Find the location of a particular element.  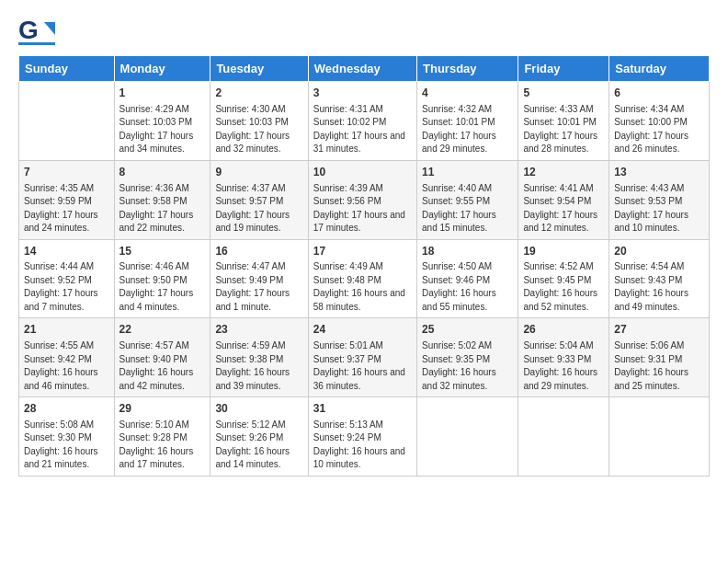

column-header-thursday: Thursday is located at coordinates (468, 69).